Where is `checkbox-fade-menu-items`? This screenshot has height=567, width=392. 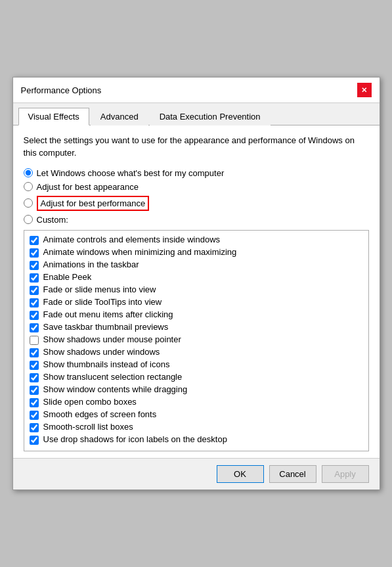
checkbox-fade-menu-items is located at coordinates (34, 315).